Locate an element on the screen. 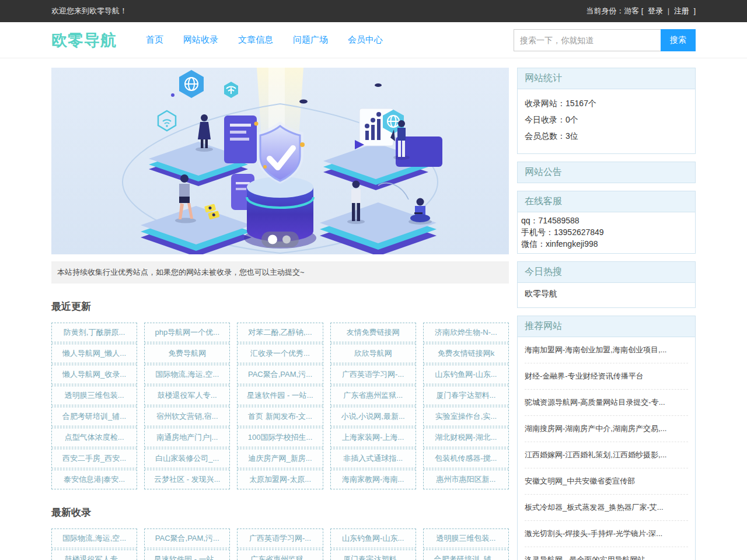  site-link: 对苯二酚,乙醇钠,... is located at coordinates (280, 332).